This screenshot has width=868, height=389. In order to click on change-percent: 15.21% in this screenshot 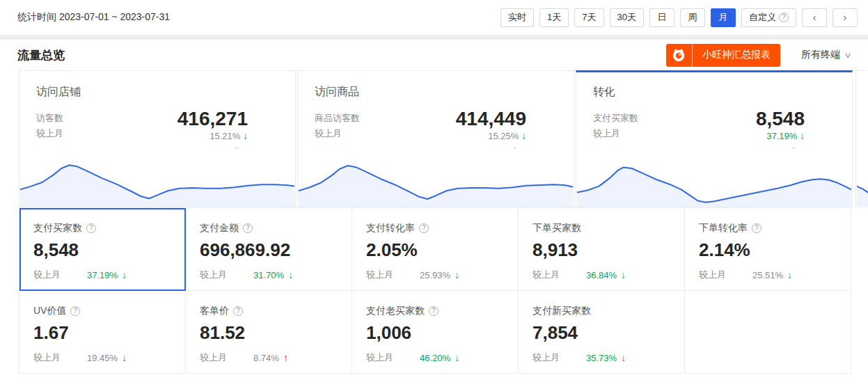, I will do `click(225, 136)`.